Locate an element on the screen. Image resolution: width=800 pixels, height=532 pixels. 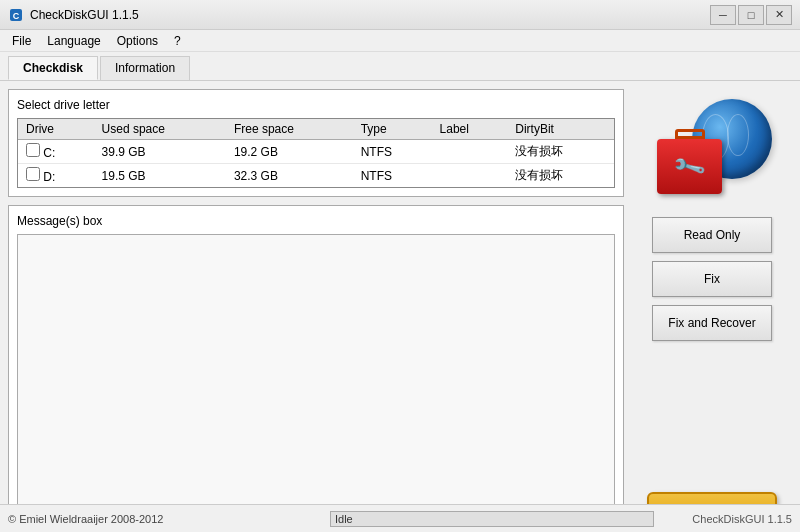
col-type: Type is located at coordinates (392, 130).